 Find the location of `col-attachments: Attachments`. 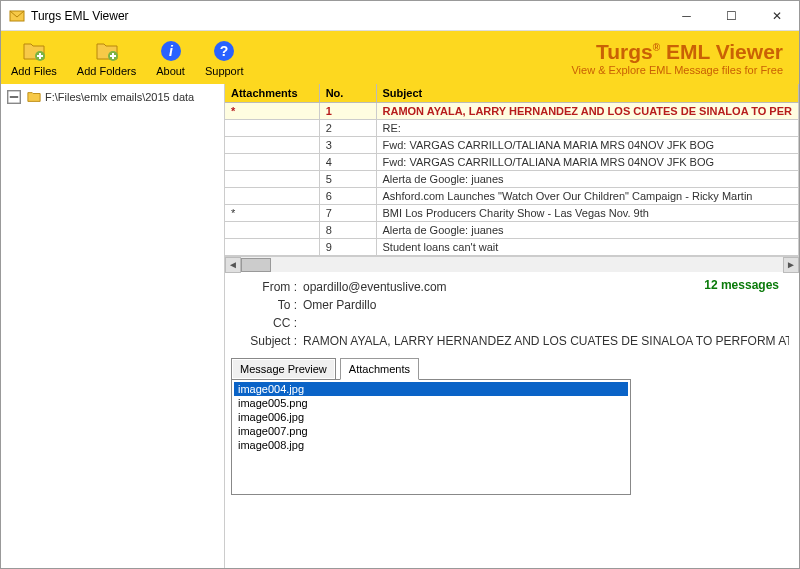

col-attachments: Attachments is located at coordinates (272, 94).